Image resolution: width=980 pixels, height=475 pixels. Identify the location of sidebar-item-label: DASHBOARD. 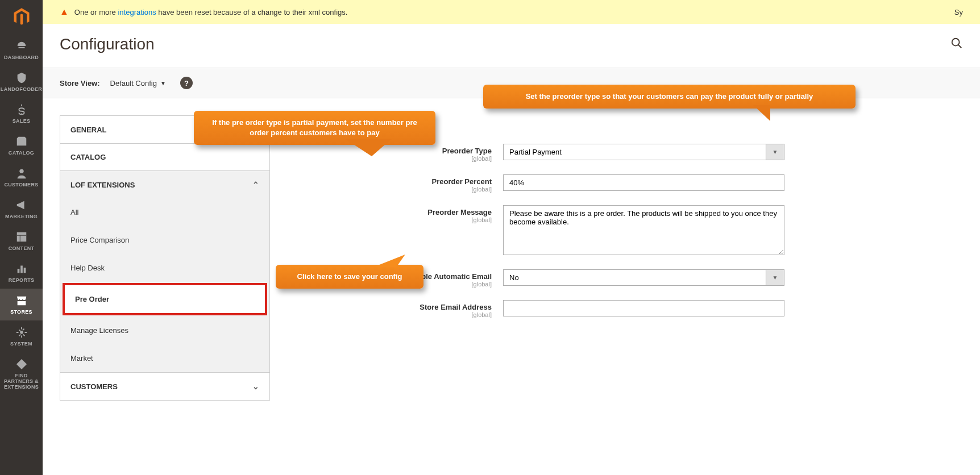
(22, 57).